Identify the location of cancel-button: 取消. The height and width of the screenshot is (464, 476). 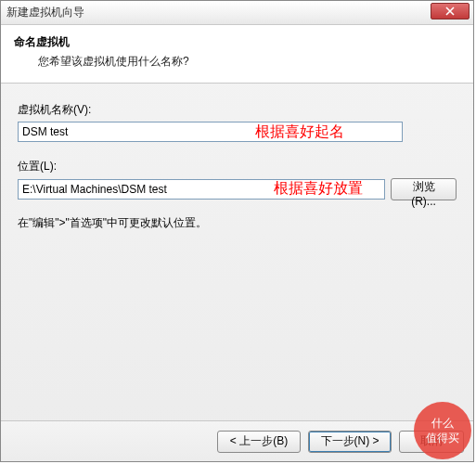
(431, 442).